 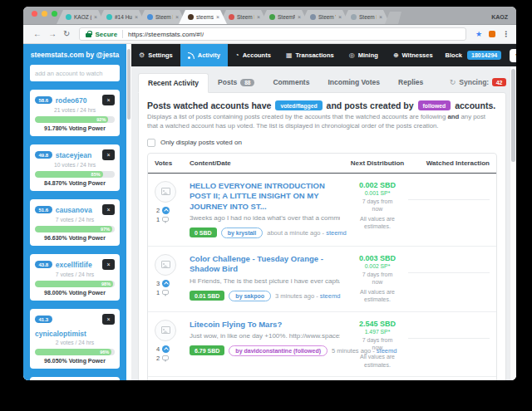 What do you see at coordinates (243, 232) in the screenshot?
I see `author-badge: by krystall` at bounding box center [243, 232].